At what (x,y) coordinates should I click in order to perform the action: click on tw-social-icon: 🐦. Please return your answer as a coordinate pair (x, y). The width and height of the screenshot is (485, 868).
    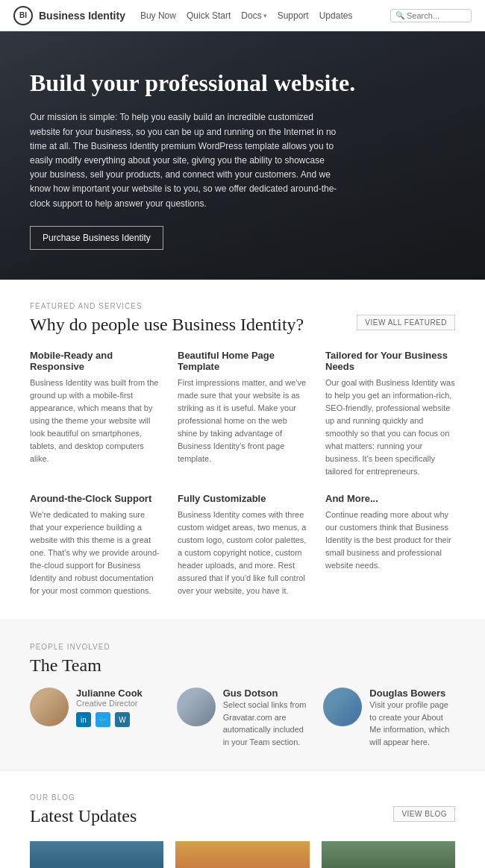
    Looking at the image, I should click on (103, 720).